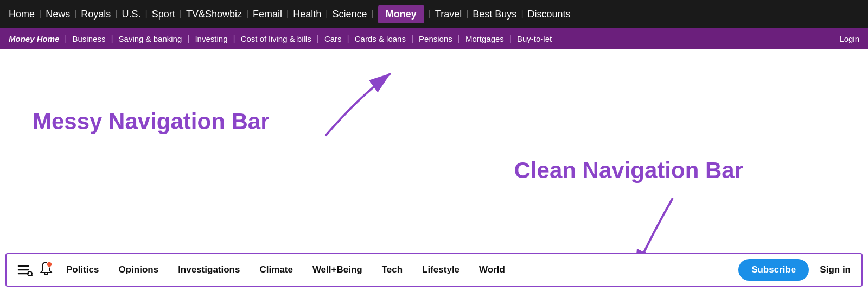  Describe the element at coordinates (307, 14) in the screenshot. I see `nav-link-health: Health` at that location.